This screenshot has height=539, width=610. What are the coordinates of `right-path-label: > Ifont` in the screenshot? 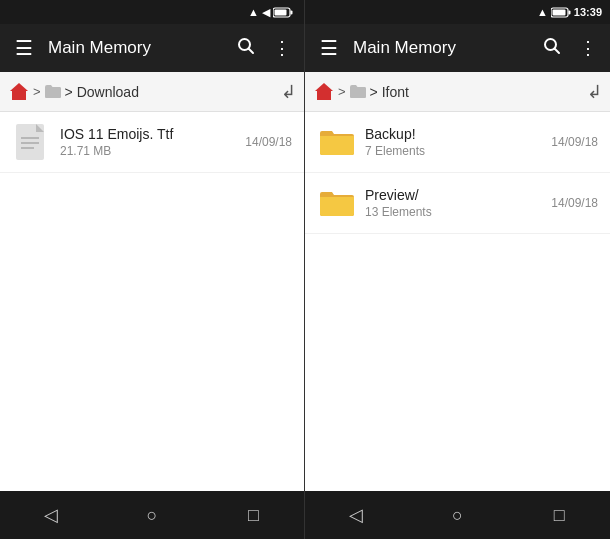 It's located at (390, 92).